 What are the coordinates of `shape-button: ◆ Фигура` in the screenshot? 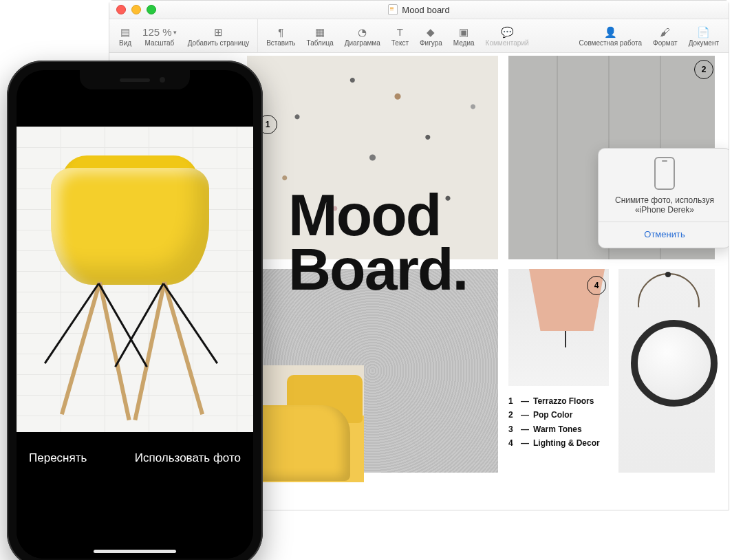 It's located at (431, 36).